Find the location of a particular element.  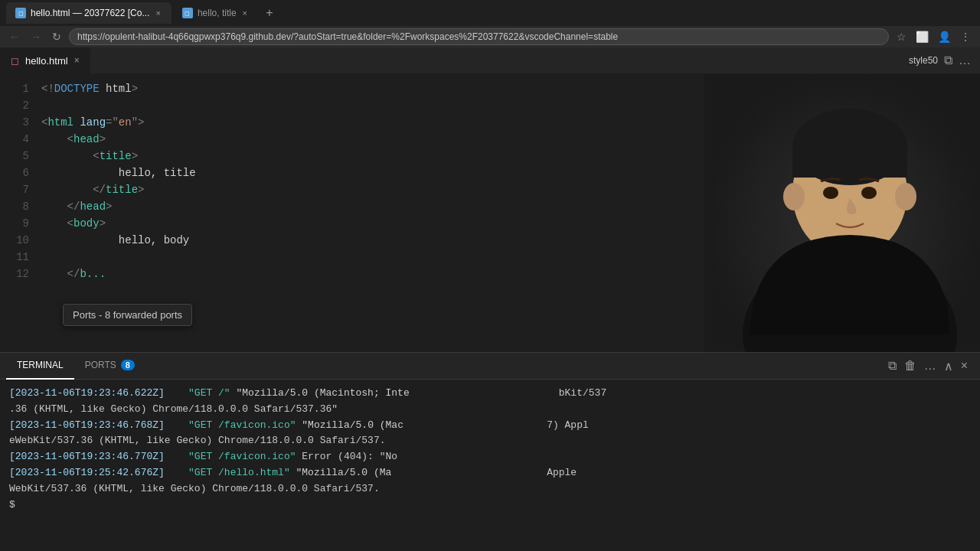

ports-tab-label: PORTS is located at coordinates (101, 365).